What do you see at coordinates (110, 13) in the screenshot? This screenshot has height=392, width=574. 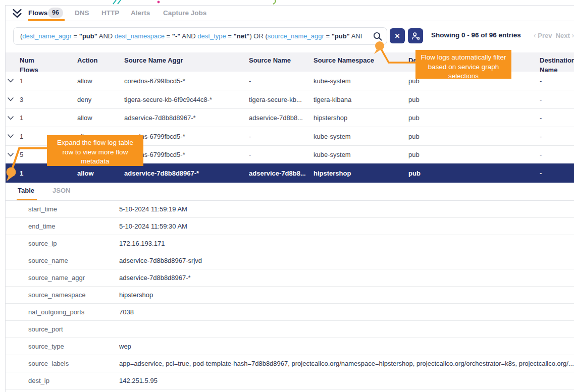 I see `tab-http: HTTP` at bounding box center [110, 13].